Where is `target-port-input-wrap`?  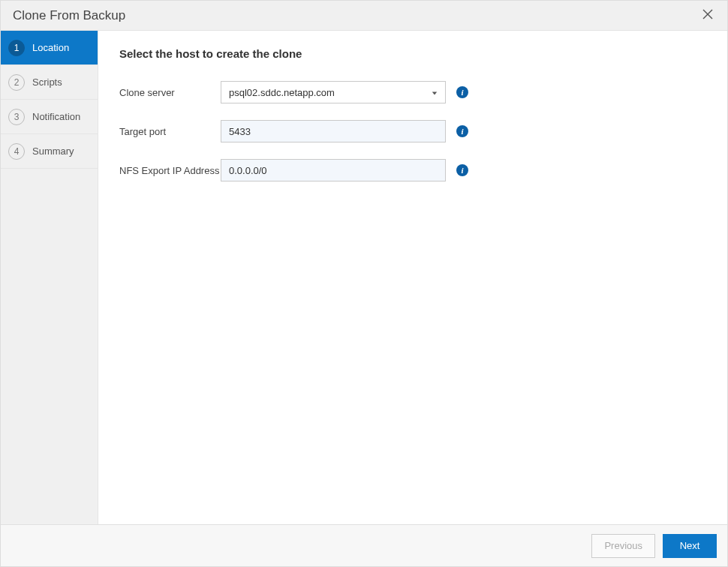
target-port-input-wrap is located at coordinates (333, 131).